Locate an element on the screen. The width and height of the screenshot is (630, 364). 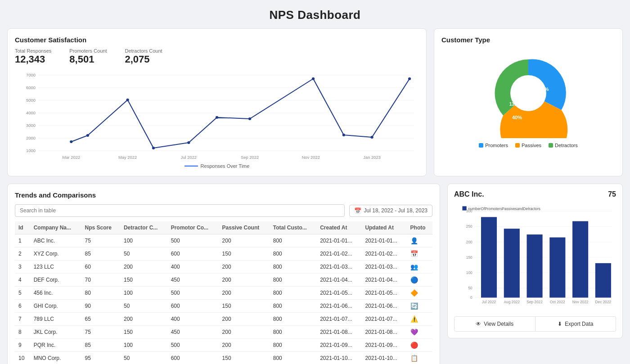
table-row: 6 GHI Corp. 90 50 600 150 800 2021-01-06… is located at coordinates (224, 306).